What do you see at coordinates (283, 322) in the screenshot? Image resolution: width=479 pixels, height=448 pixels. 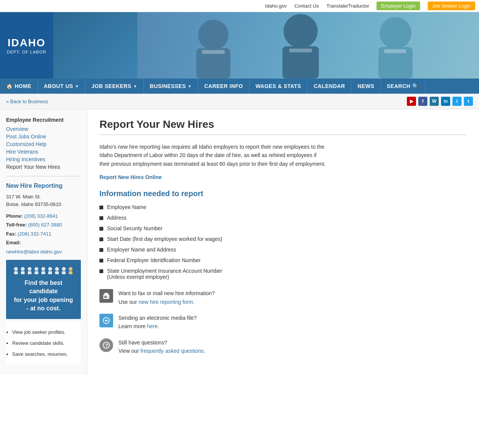 I see `info-block-media: Sending an electronic media file? Learn …` at bounding box center [283, 322].